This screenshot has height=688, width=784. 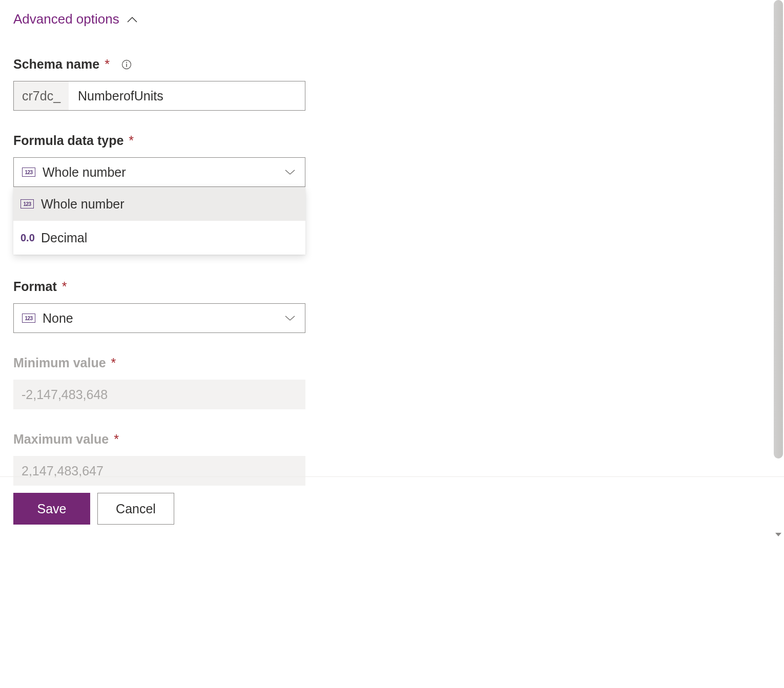 What do you see at coordinates (392, 19) in the screenshot?
I see `advanced-options-toggle: Advanced options` at bounding box center [392, 19].